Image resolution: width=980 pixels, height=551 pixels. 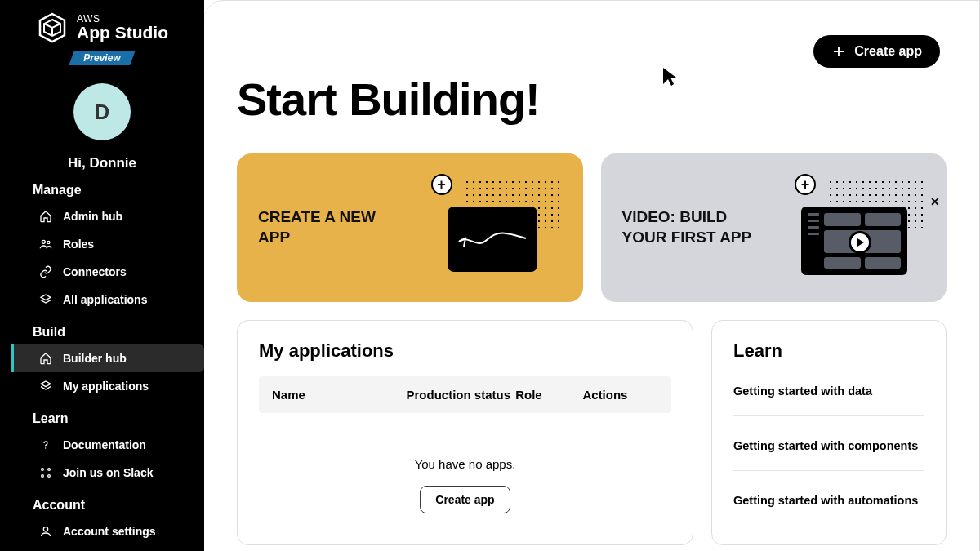 I want to click on create-app-label: Create app, so click(x=889, y=51).